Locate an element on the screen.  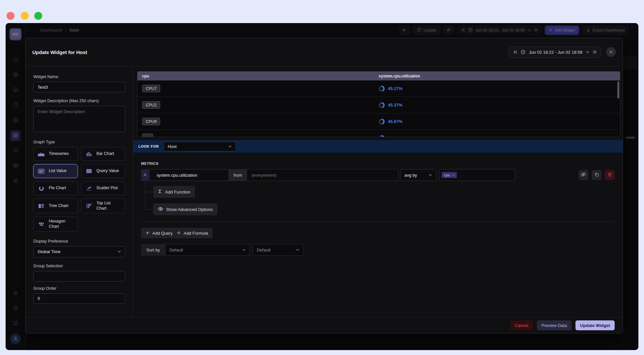
hide-query-button is located at coordinates (583, 175).